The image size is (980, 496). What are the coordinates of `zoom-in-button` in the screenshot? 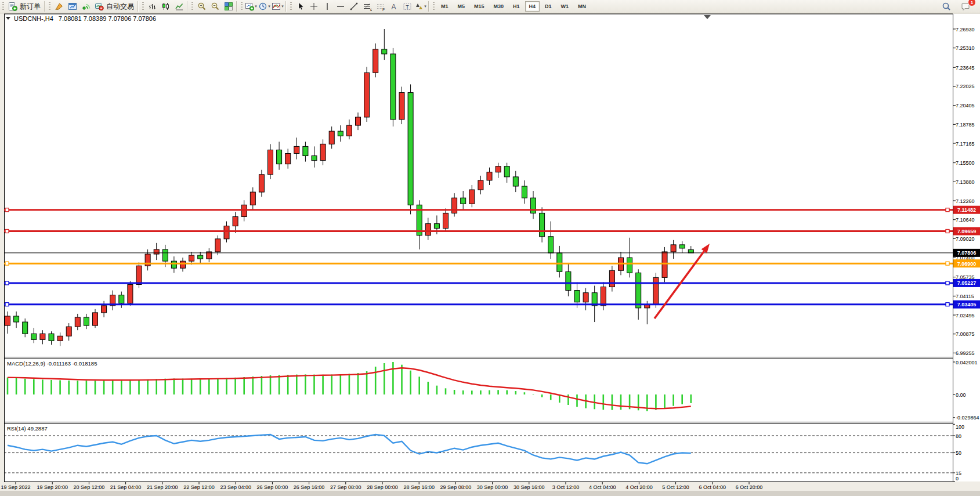 It's located at (202, 6).